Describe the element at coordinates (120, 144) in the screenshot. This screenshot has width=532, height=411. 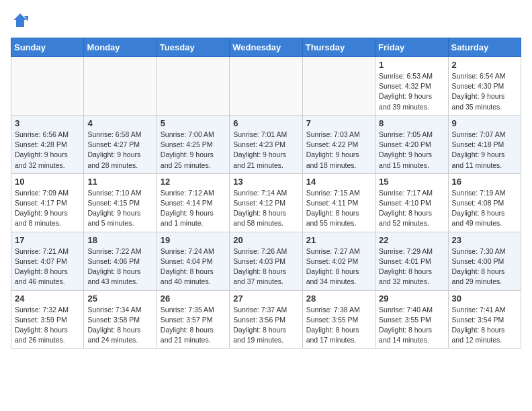
I see `calendar-cell: 4Sunrise: 6:58 AM Sunset: 4:27 PM Daylig…` at that location.